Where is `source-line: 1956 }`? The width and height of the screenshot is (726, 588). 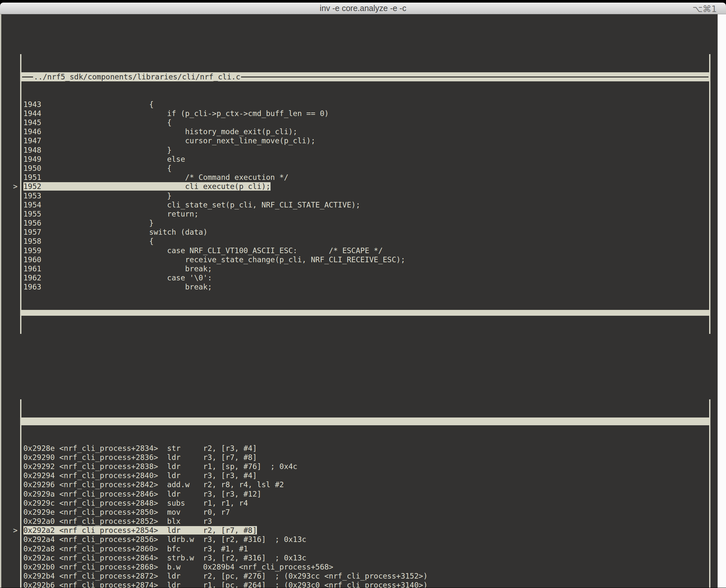
source-line: 1956 } is located at coordinates (365, 223).